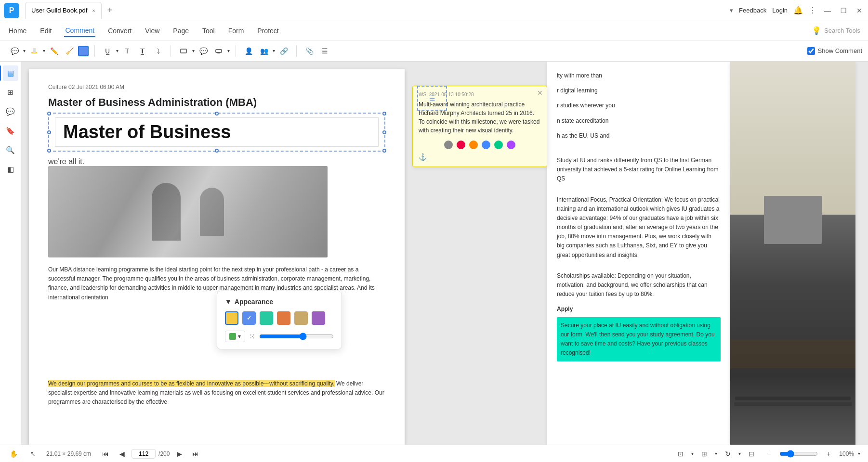 Image resolution: width=868 pixels, height=462 pixels. Describe the element at coordinates (716, 453) in the screenshot. I see `width-dropdown-btn: ▾` at that location.